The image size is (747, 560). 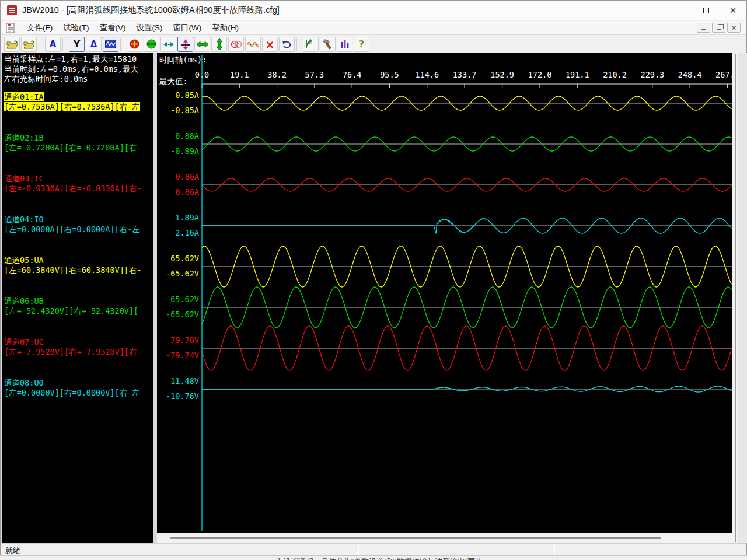 What do you see at coordinates (344, 44) in the screenshot?
I see `statistics-button` at bounding box center [344, 44].